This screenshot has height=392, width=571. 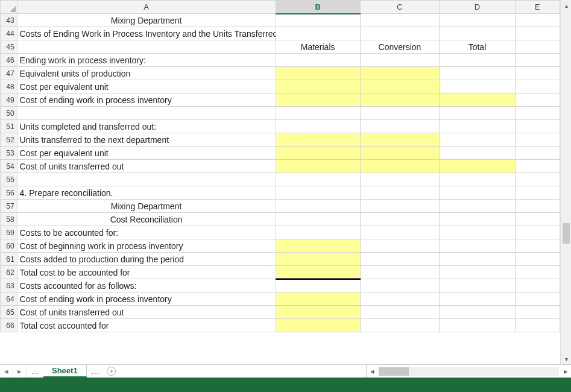 What do you see at coordinates (537, 100) in the screenshot?
I see `cell-E49` at bounding box center [537, 100].